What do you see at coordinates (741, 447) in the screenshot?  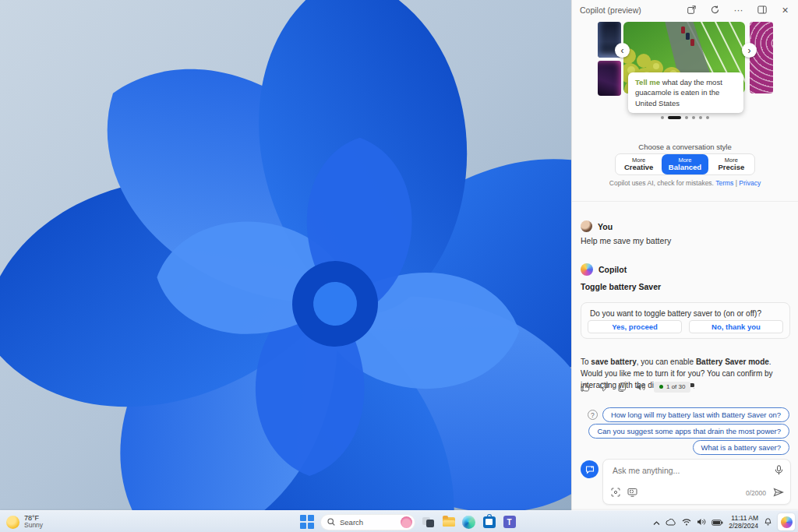 I see `suggestion-row: What is a battery saver?` at bounding box center [741, 447].